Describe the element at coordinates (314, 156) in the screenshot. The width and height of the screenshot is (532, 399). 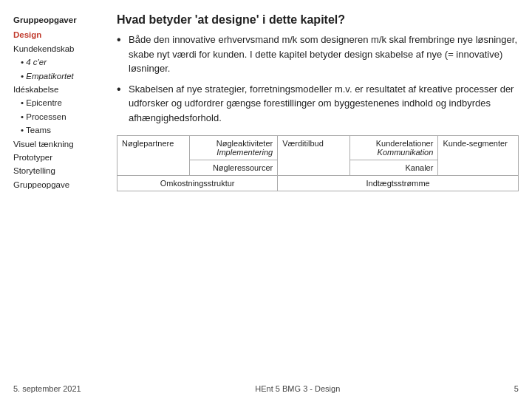
I see `bmc-cell-vaerditilbud: Værditilbud` at that location.